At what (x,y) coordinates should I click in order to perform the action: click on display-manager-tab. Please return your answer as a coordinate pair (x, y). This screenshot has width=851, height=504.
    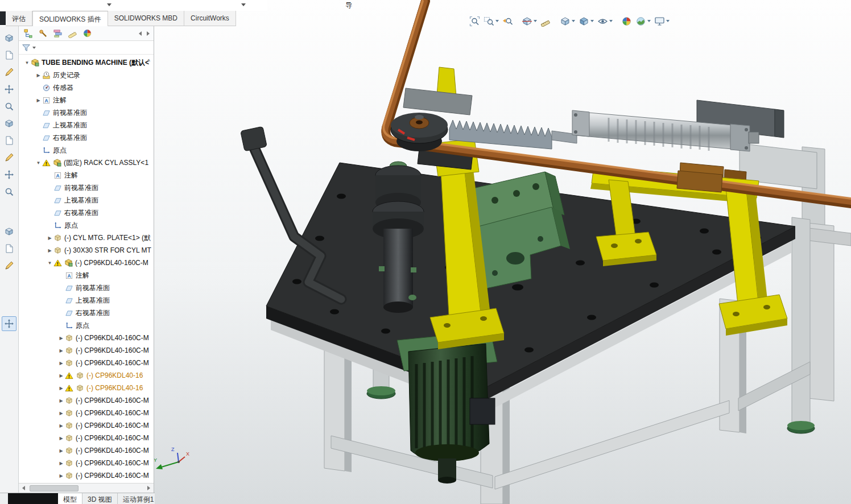
    Looking at the image, I should click on (87, 34).